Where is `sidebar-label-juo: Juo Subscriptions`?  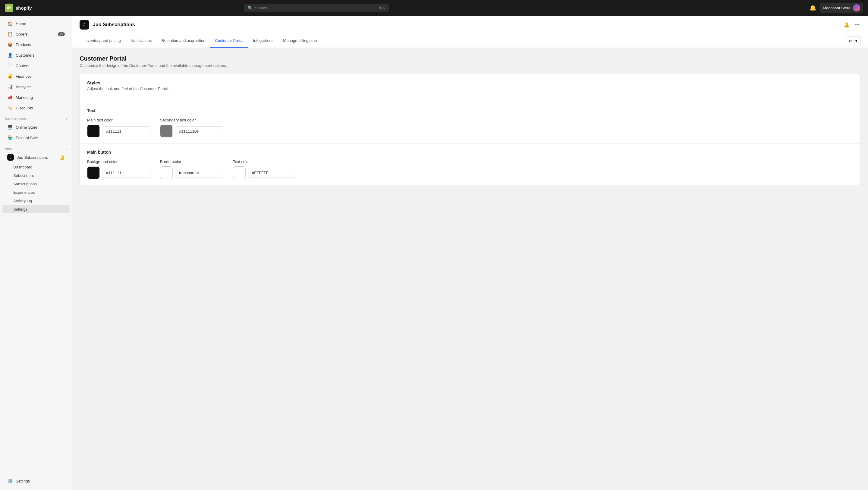
sidebar-label-juo: Juo Subscriptions is located at coordinates (32, 158).